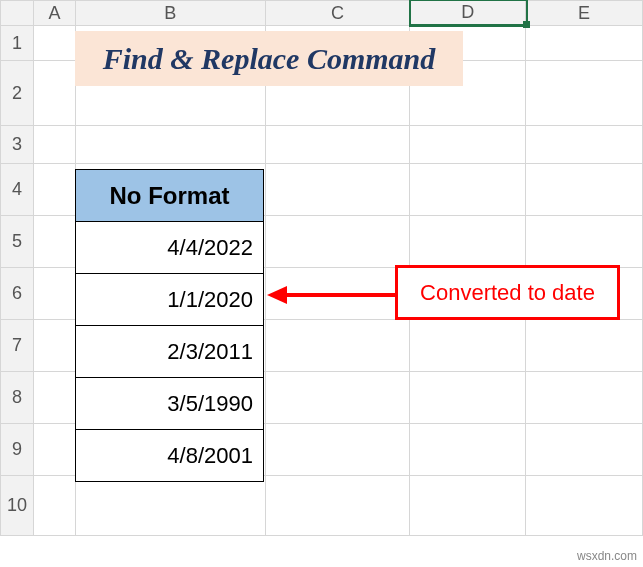 This screenshot has width=643, height=567. I want to click on table-row: 2/3/2011, so click(170, 352).